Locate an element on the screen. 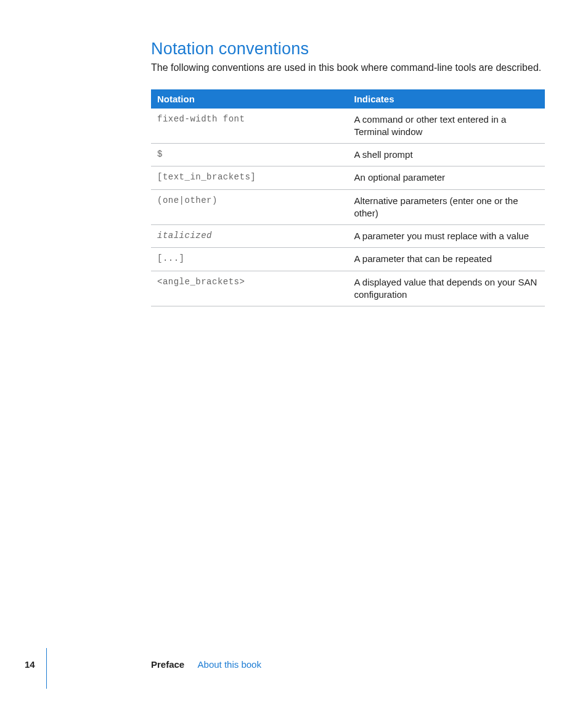  cell-notation: <angle_brackets> is located at coordinates (250, 289).